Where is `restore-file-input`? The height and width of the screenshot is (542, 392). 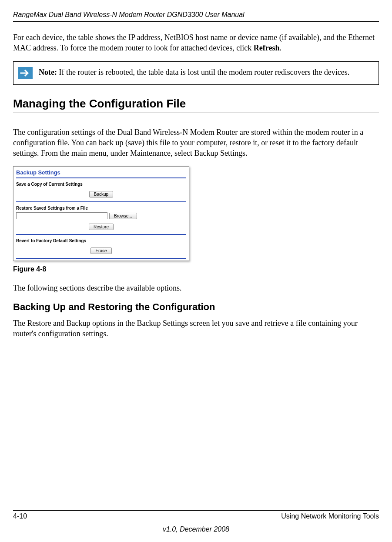
restore-file-input is located at coordinates (62, 216).